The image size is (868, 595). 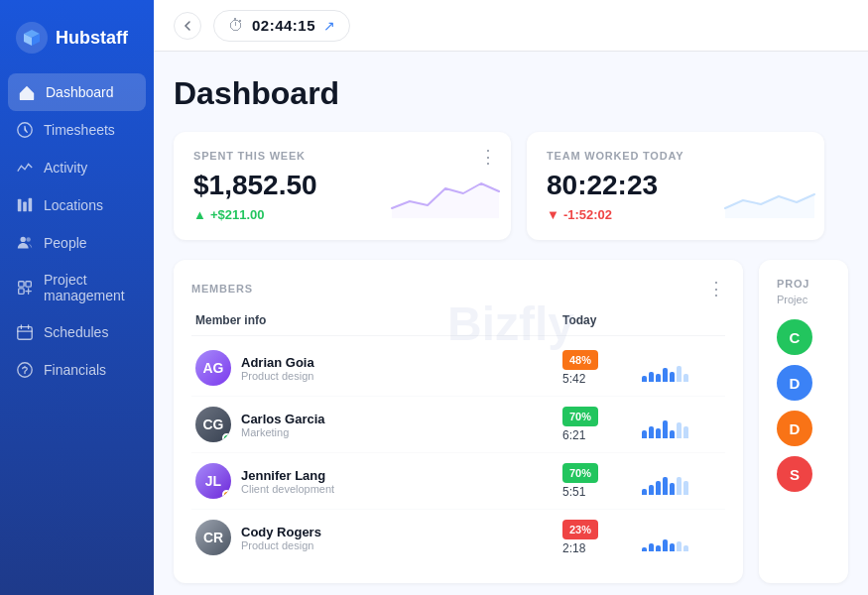 What do you see at coordinates (770, 200) in the screenshot?
I see `team-sparkline` at bounding box center [770, 200].